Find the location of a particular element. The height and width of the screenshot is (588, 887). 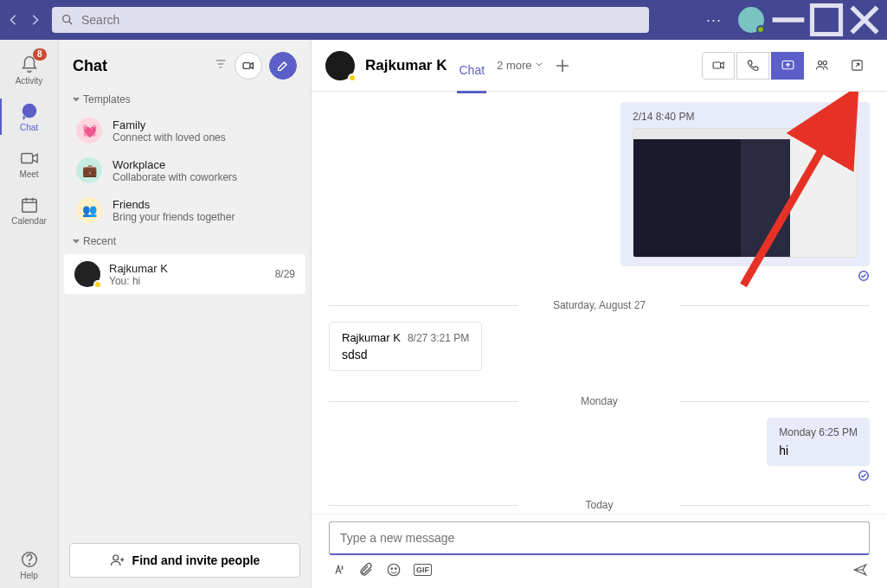

presence-indicator is located at coordinates (761, 29).